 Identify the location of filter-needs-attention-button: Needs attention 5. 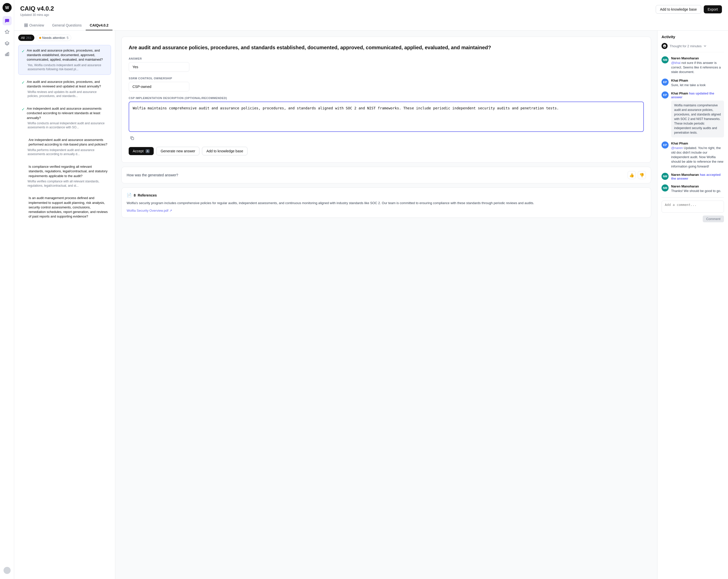
(54, 38).